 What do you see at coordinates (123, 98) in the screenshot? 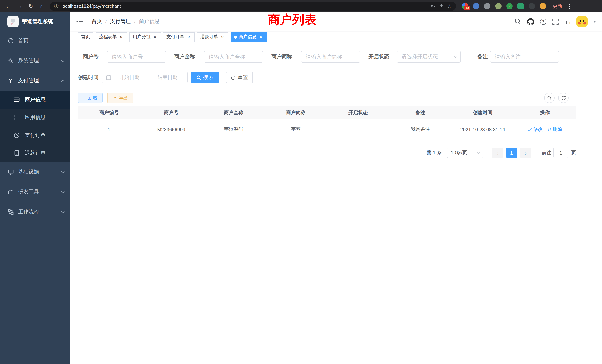
I see `export-button-label: 导出` at bounding box center [123, 98].